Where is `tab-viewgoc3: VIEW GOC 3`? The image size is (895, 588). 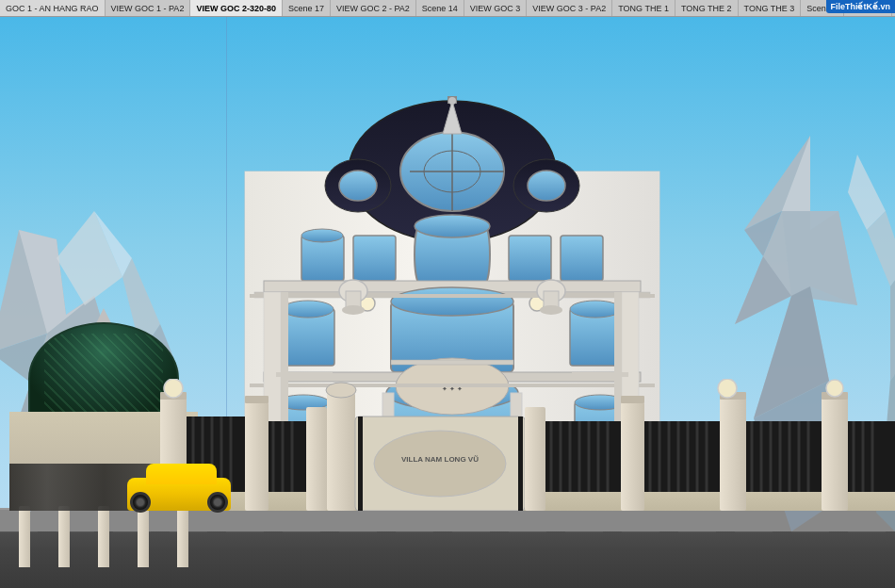 tab-viewgoc3: VIEW GOC 3 is located at coordinates (496, 8).